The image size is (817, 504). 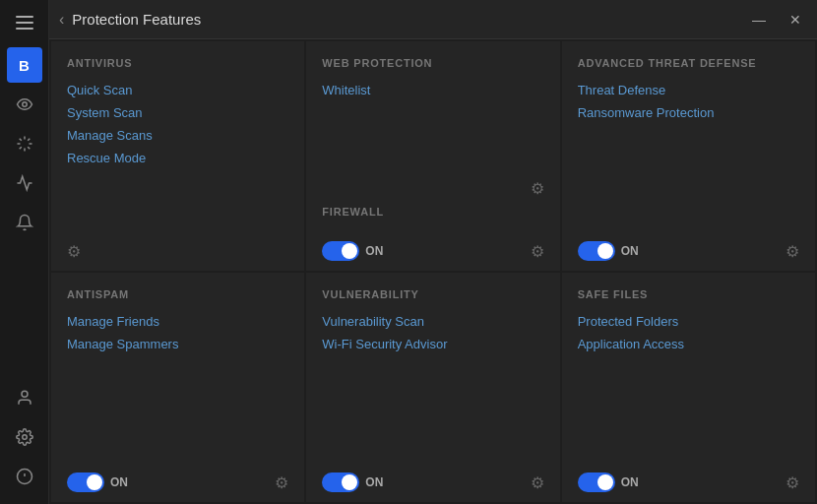 I want to click on link-manage-spammers: Manage Spammers, so click(x=177, y=345).